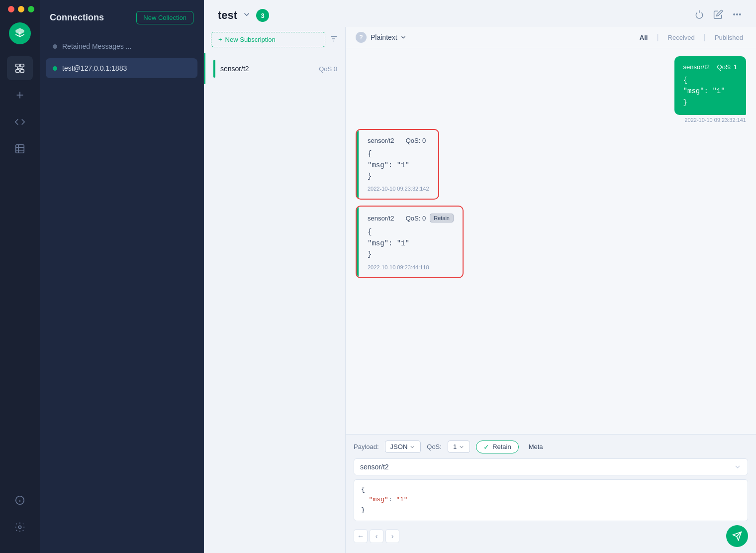 The image size is (756, 553). I want to click on icon-sidebar, so click(20, 277).